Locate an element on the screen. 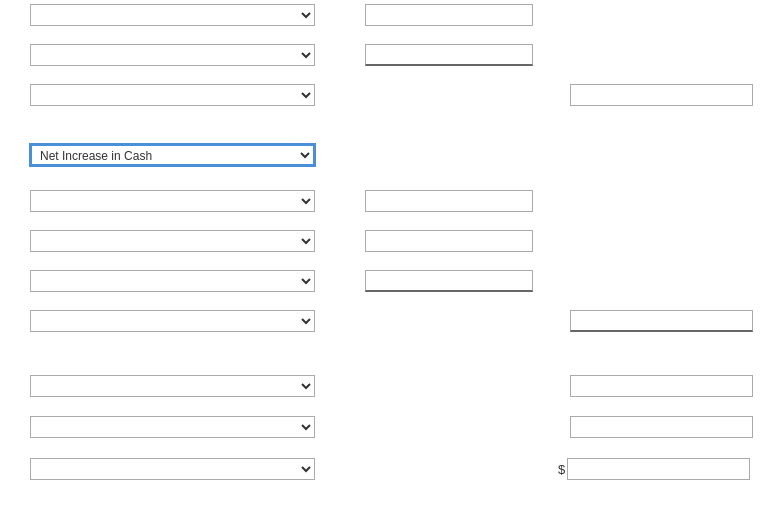 This screenshot has width=778, height=517. row8-right is located at coordinates (662, 321).